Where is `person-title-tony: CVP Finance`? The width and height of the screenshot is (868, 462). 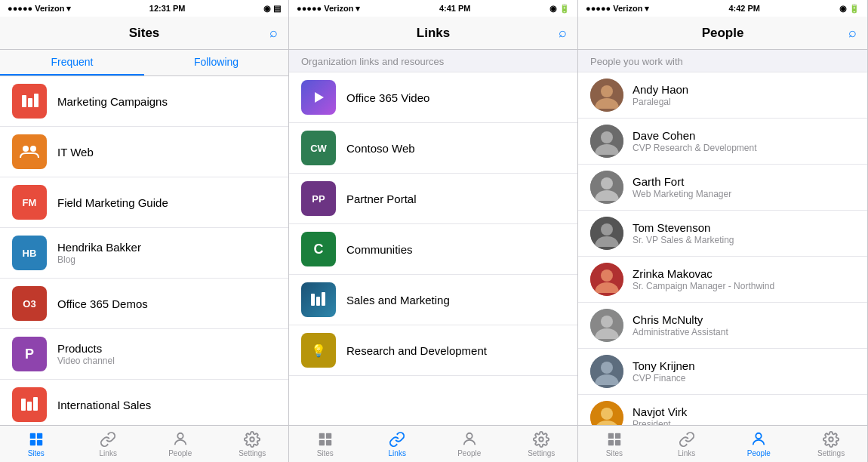
person-title-tony: CVP Finance is located at coordinates (664, 378).